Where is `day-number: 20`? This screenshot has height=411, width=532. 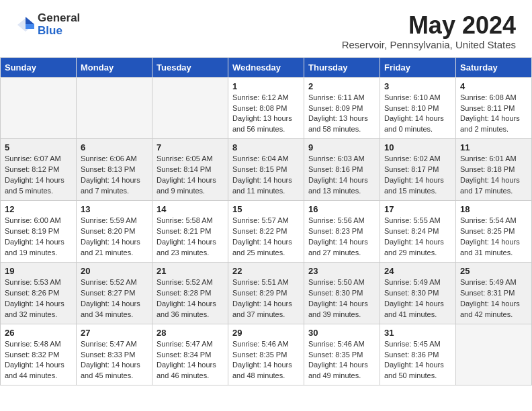
day-number: 20 is located at coordinates (114, 271).